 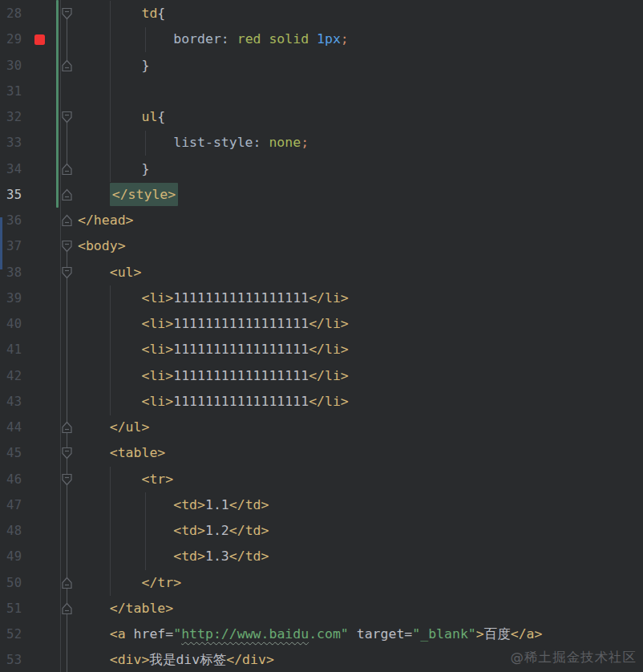 I want to click on line-number: 52, so click(x=24, y=634).